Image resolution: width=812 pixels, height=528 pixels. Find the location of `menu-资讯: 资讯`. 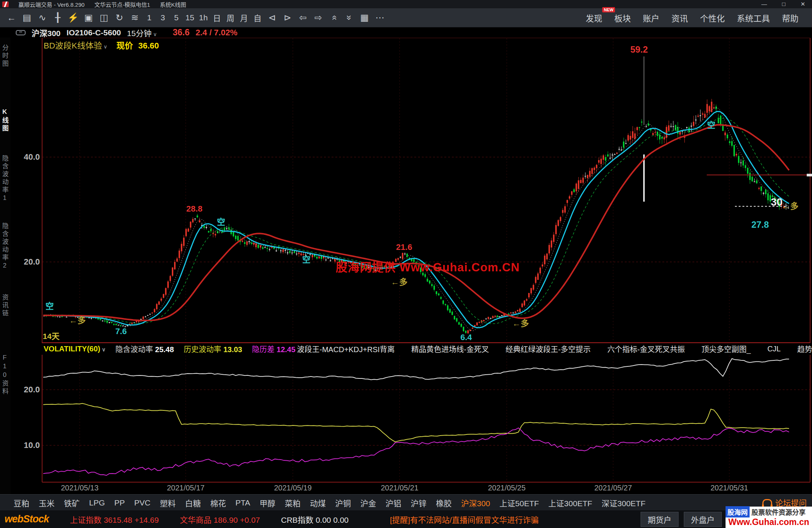

menu-资讯: 资讯 is located at coordinates (680, 18).